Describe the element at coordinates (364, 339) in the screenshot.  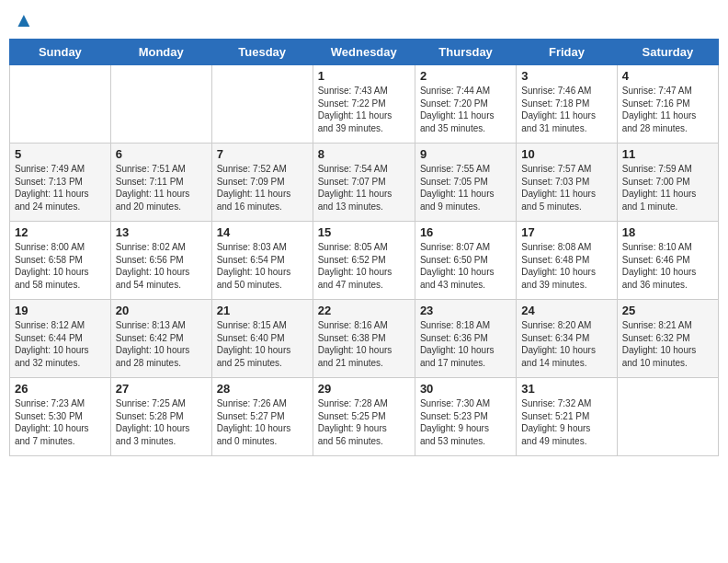
I see `calendar-cell: 22Sunrise: 8:16 AM Sunset: 6:38 PM Dayli…` at that location.